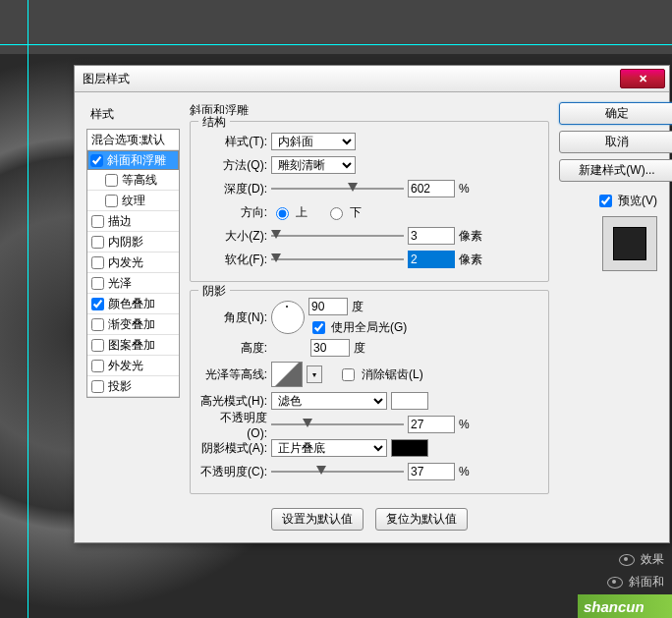 The height and width of the screenshot is (618, 672). Describe the element at coordinates (98, 365) in the screenshot. I see `style-check-outerglow` at that location.